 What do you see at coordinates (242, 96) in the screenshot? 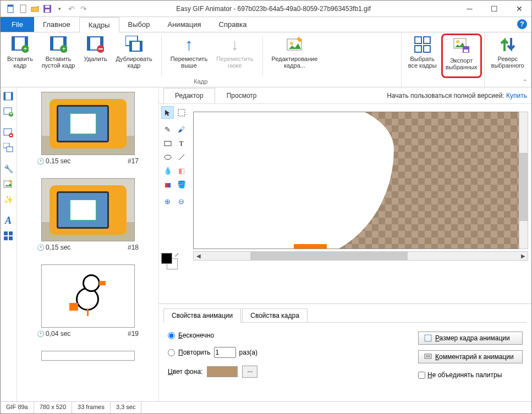
I see `tab-preview: Просмотр` at bounding box center [242, 96].